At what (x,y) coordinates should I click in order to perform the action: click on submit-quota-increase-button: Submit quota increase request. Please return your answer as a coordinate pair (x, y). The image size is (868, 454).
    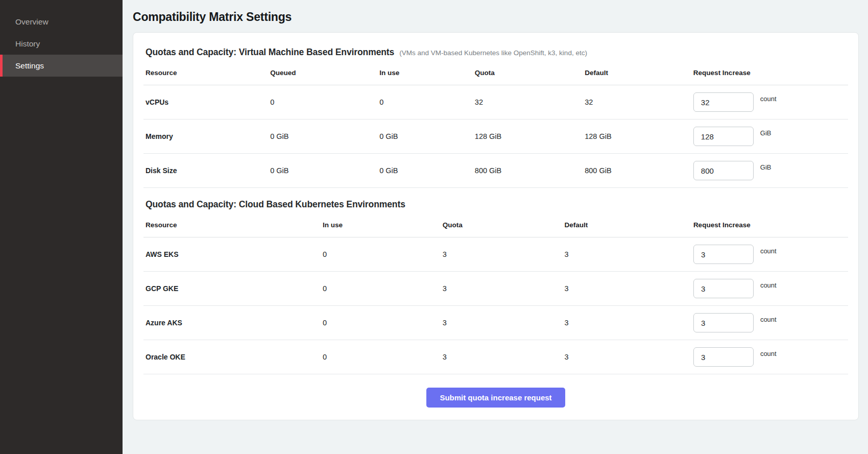
    Looking at the image, I should click on (495, 397).